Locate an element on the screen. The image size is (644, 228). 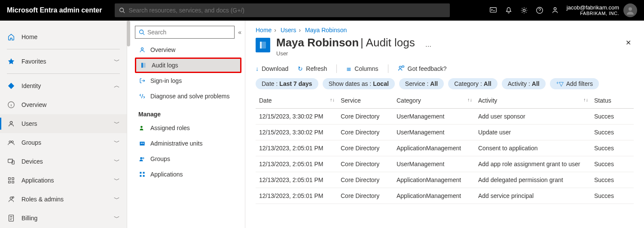
nav-item-identity: Identity︿ is located at coordinates (64, 86).